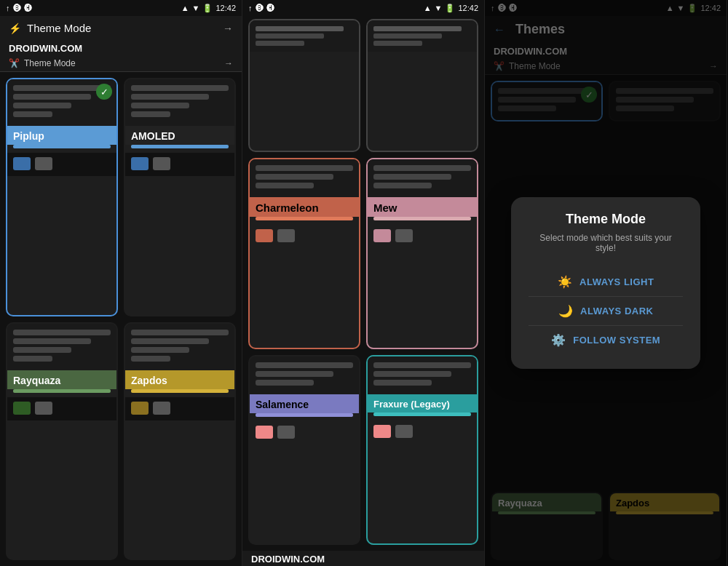 This screenshot has height=566, width=728. I want to click on fraxure-preview, so click(422, 375).